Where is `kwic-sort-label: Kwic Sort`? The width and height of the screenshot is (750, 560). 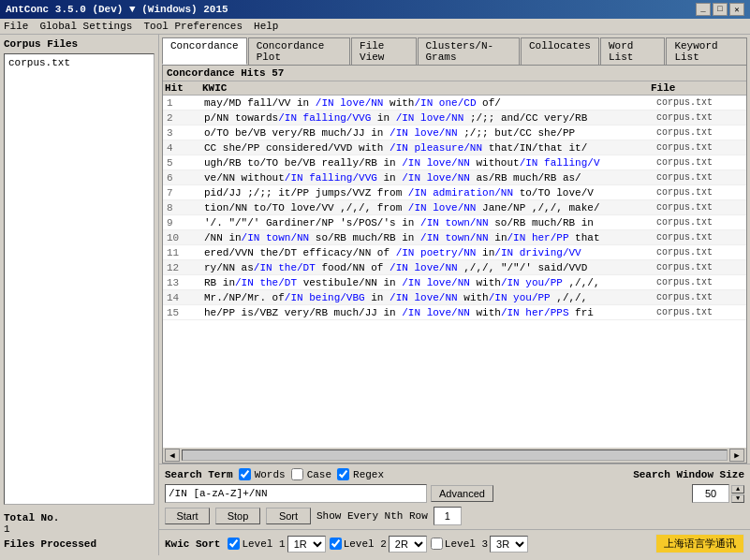
kwic-sort-label: Kwic Sort is located at coordinates (193, 544).